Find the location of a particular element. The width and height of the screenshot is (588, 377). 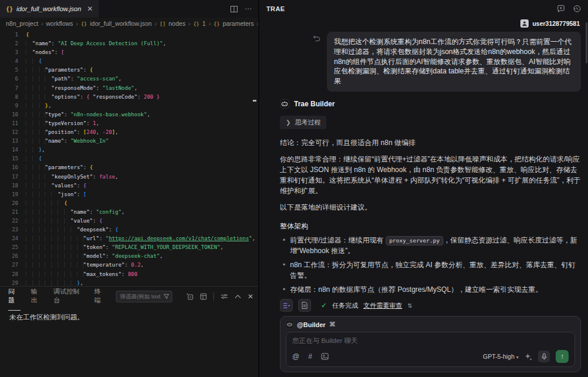

code-line: 5 "parameters": { is located at coordinates (129, 70).